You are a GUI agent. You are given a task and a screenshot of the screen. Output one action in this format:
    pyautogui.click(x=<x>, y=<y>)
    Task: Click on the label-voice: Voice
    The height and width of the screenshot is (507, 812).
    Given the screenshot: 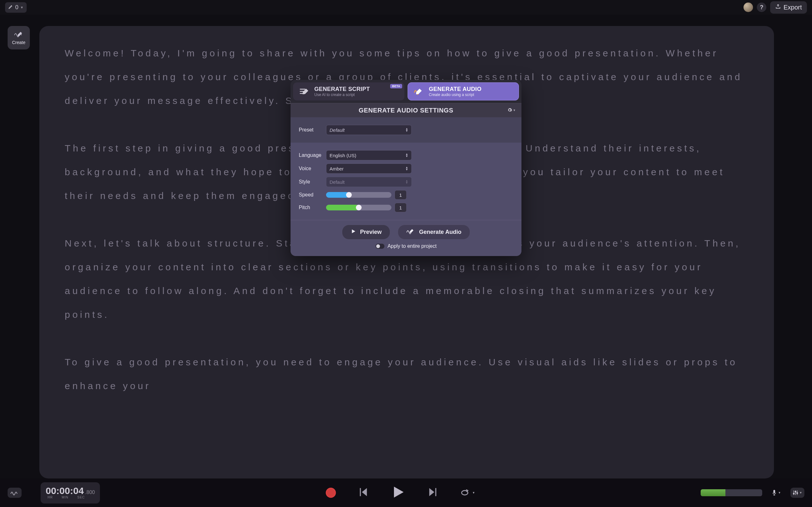 What is the action you would take?
    pyautogui.click(x=312, y=168)
    